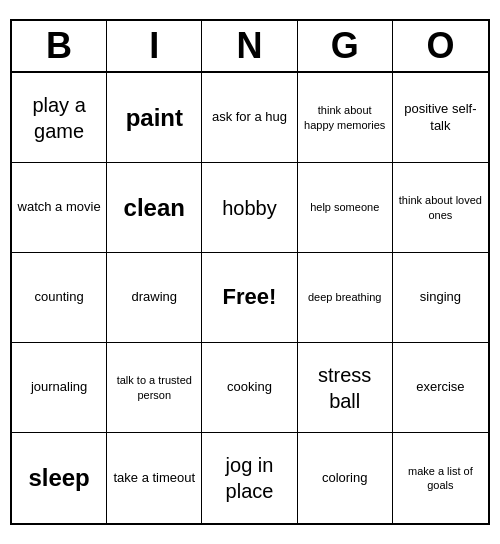 The width and height of the screenshot is (500, 544). What do you see at coordinates (346, 298) in the screenshot?
I see `bingo-cell: deep breathing` at bounding box center [346, 298].